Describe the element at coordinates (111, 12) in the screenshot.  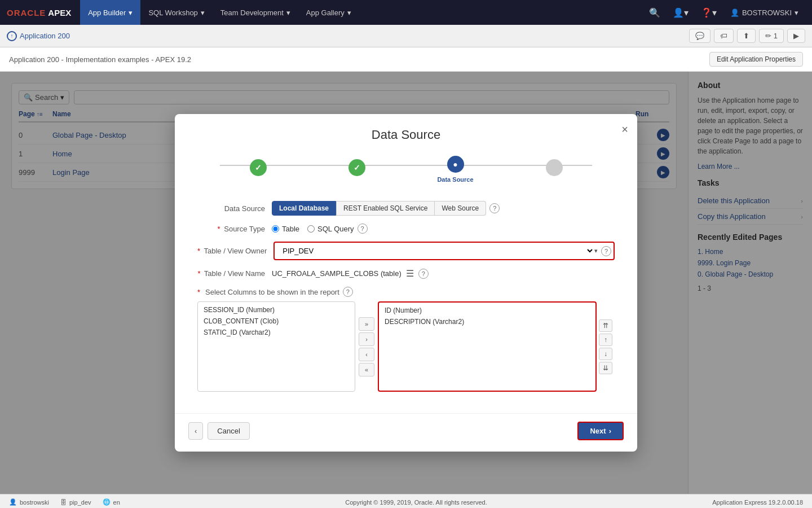
I see `nav-app-builder: App Builder ▾` at that location.